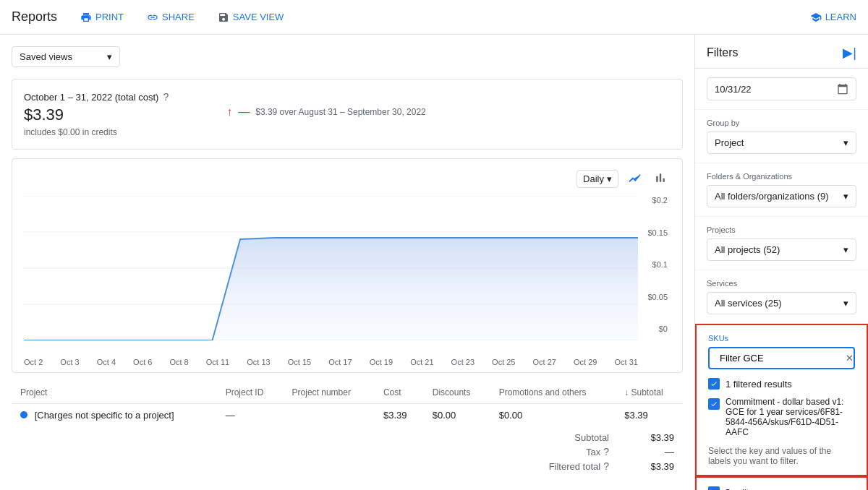 The image size is (868, 490). I want to click on sku-item-checkbox, so click(714, 404).